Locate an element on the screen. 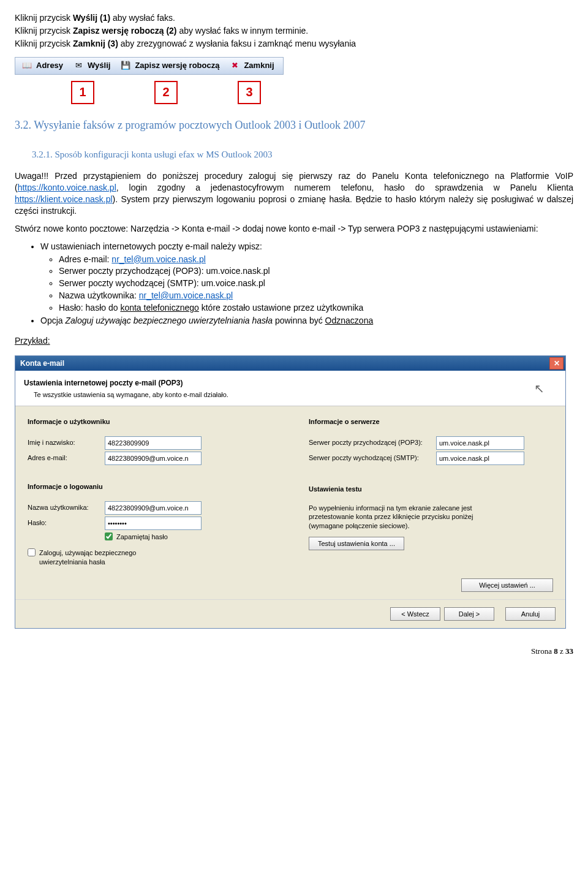  list-item: Hasło: hasło do konta telefonicznego któ… is located at coordinates (316, 308).